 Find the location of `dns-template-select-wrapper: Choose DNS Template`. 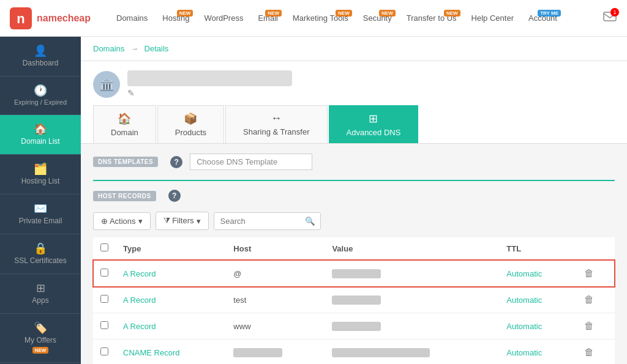

dns-template-select-wrapper: Choose DNS Template is located at coordinates (251, 162).